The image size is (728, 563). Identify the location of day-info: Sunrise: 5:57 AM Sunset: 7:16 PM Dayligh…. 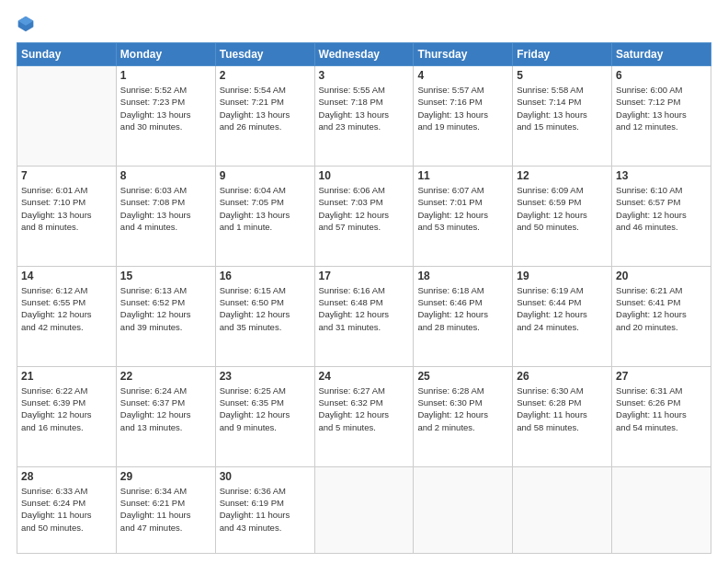
(463, 109).